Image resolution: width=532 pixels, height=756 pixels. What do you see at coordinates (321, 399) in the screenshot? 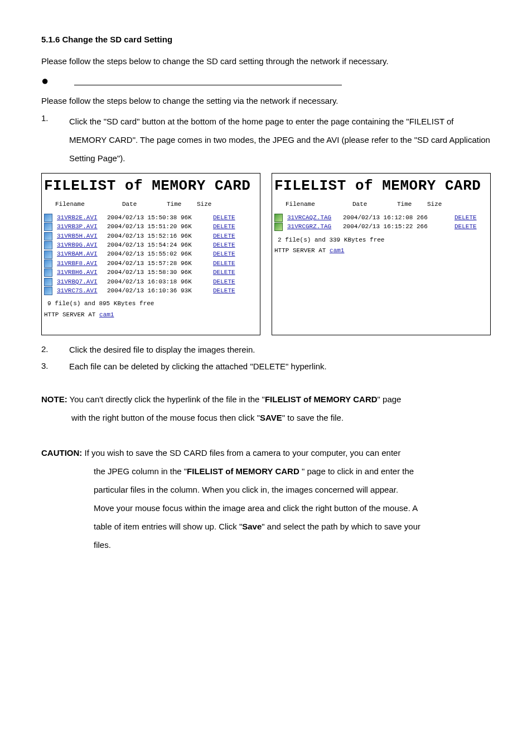
I see `note-bold: FILELIST of MEMORY CARD` at bounding box center [321, 399].